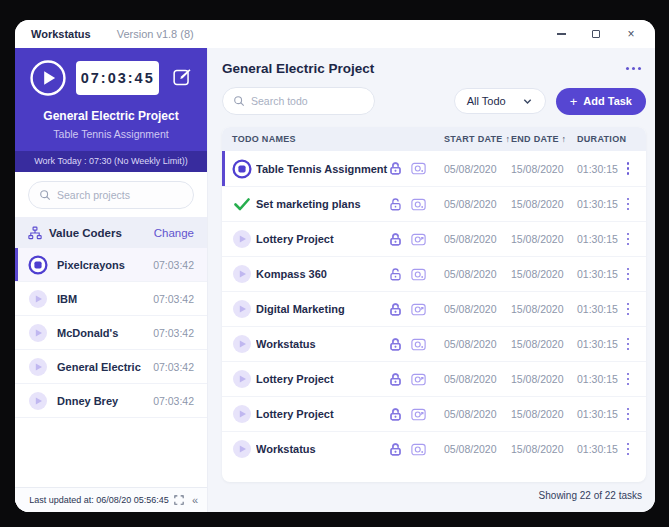 This screenshot has width=669, height=527. Describe the element at coordinates (48, 78) in the screenshot. I see `timer-play-icon` at that location.